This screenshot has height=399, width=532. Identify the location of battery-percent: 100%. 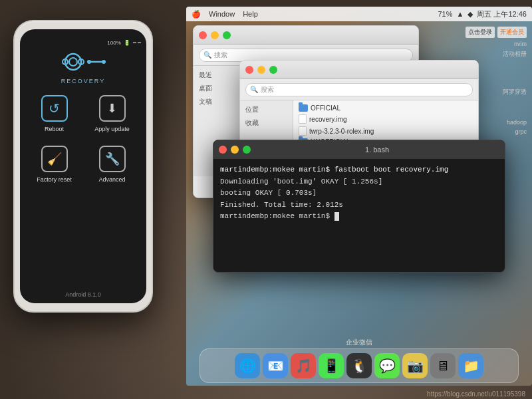
(114, 43).